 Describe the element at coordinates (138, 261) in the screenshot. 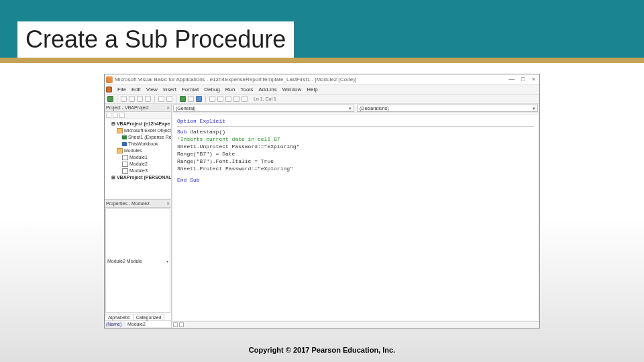

I see `module-combo: Module2 Module` at that location.